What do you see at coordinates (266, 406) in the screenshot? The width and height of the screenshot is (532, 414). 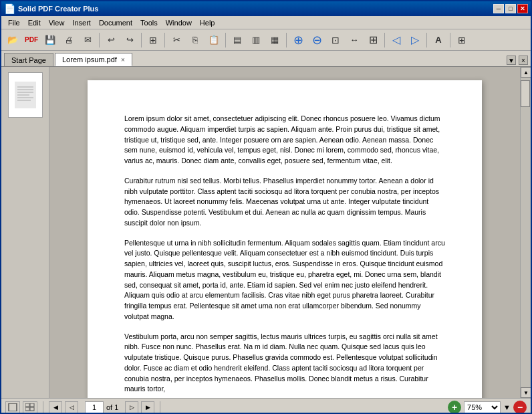 I see `status-bar: ◀ ◁ of 1 ▷ ▶ + 50% 75% 100% 125% 150% 20…` at bounding box center [266, 406].